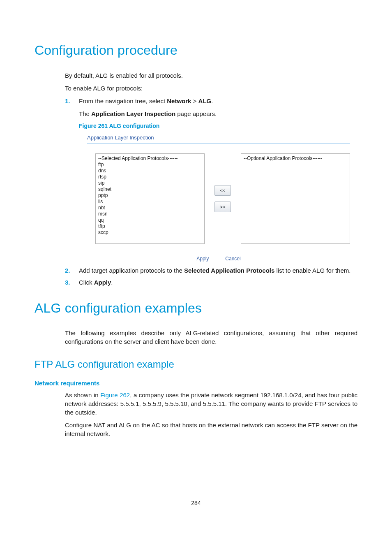 The image size is (392, 533). What do you see at coordinates (150, 189) in the screenshot?
I see `list-item: sqlnet` at bounding box center [150, 189].